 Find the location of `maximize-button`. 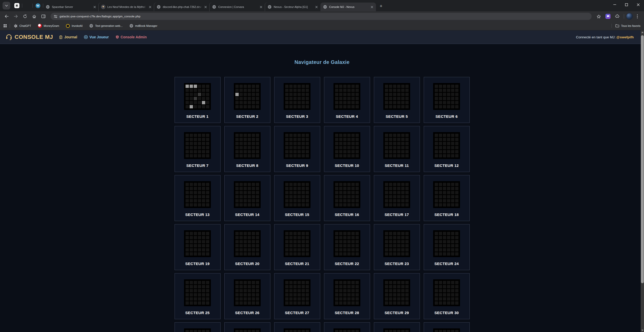

maximize-button is located at coordinates (626, 5).